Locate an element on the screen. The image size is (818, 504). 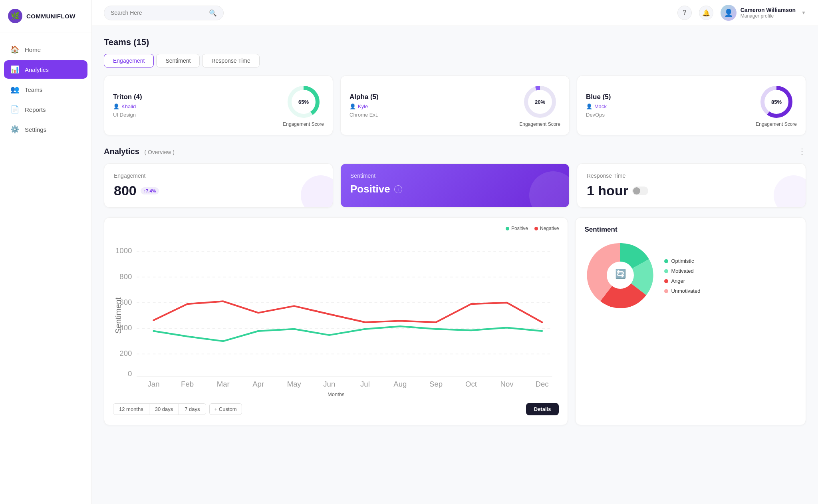
svg-text: Apr is located at coordinates (258, 384).